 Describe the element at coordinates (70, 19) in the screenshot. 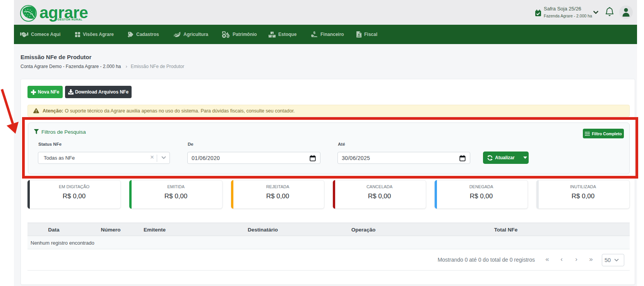

I see `svg-text: GESTOR RURAL` at that location.